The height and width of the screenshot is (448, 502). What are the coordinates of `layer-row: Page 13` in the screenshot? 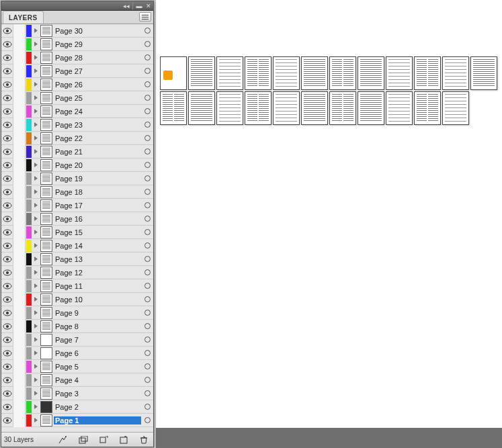 It's located at (77, 259).